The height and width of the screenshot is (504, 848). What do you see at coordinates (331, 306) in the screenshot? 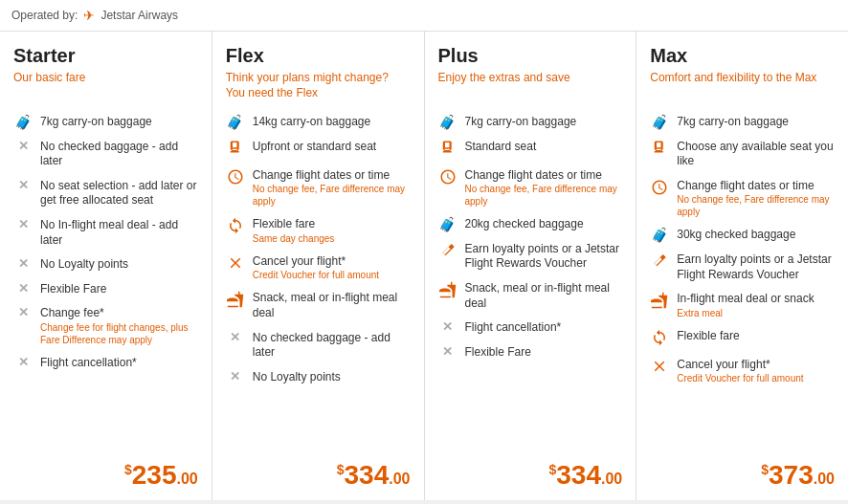
I see `feature-text: Snack, meal or in-flight meal deal` at bounding box center [331, 306].